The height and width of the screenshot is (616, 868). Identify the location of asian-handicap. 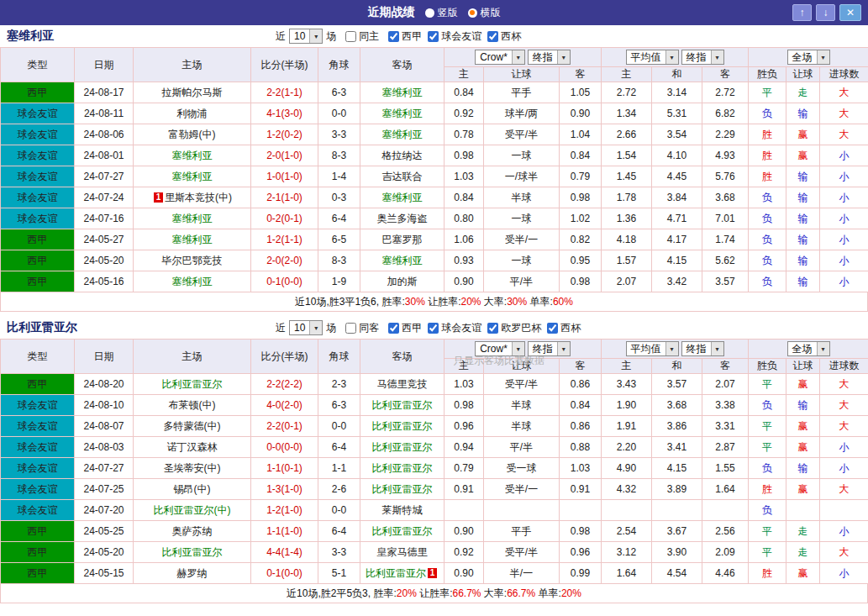
(522, 511).